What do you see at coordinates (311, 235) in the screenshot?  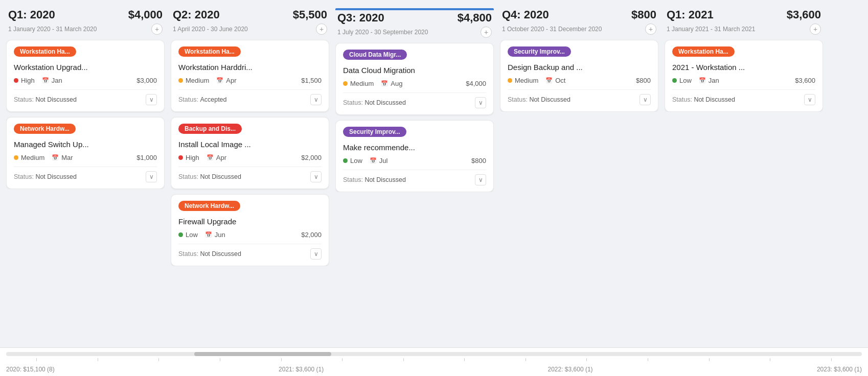 I see `card-amount-card-5: $2,000` at bounding box center [311, 235].